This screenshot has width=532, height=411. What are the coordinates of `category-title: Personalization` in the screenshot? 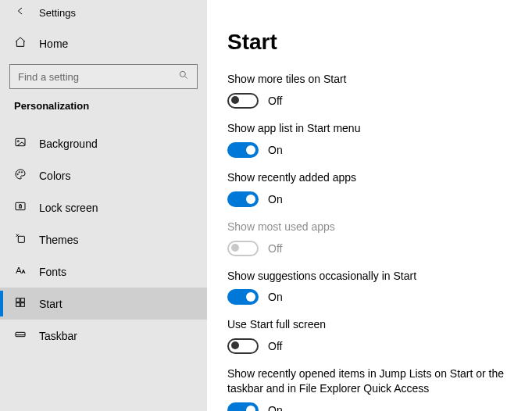 It's located at (103, 105).